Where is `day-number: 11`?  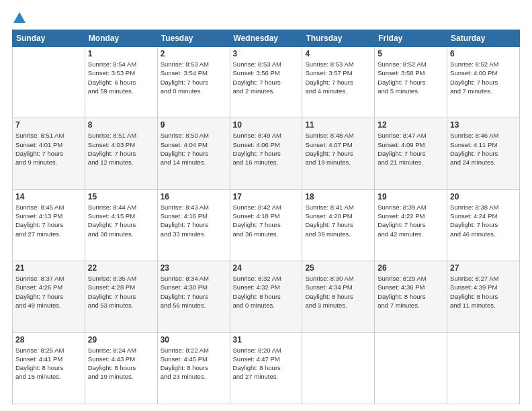
day-number: 11 is located at coordinates (339, 125).